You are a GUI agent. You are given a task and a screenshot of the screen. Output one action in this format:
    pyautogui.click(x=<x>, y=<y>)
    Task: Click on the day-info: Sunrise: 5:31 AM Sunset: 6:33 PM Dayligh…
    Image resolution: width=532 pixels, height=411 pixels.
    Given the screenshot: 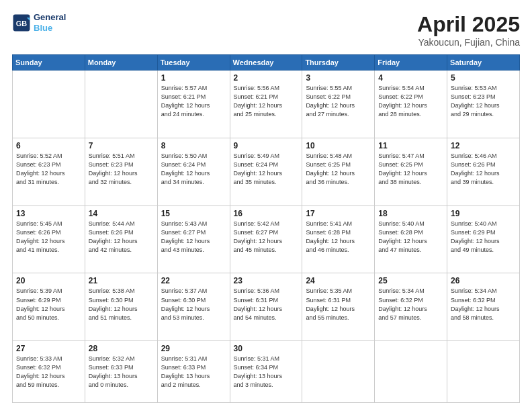 What is the action you would take?
    pyautogui.click(x=193, y=372)
    